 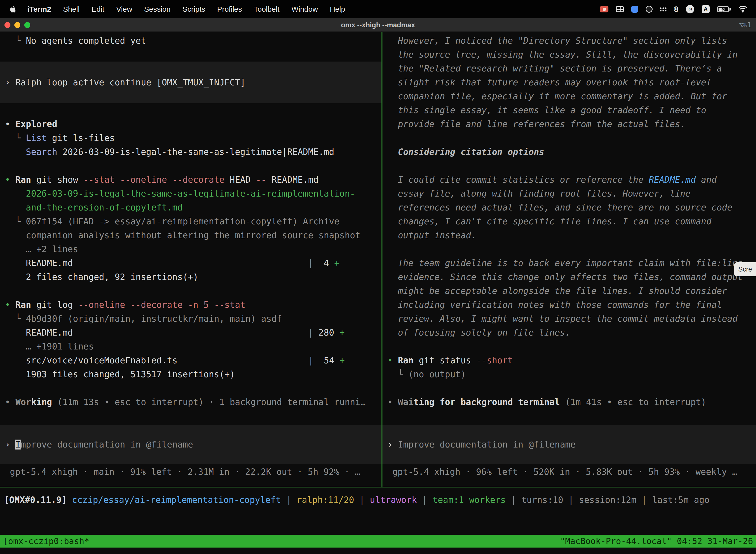 I want to click on battery-icon, so click(x=724, y=9).